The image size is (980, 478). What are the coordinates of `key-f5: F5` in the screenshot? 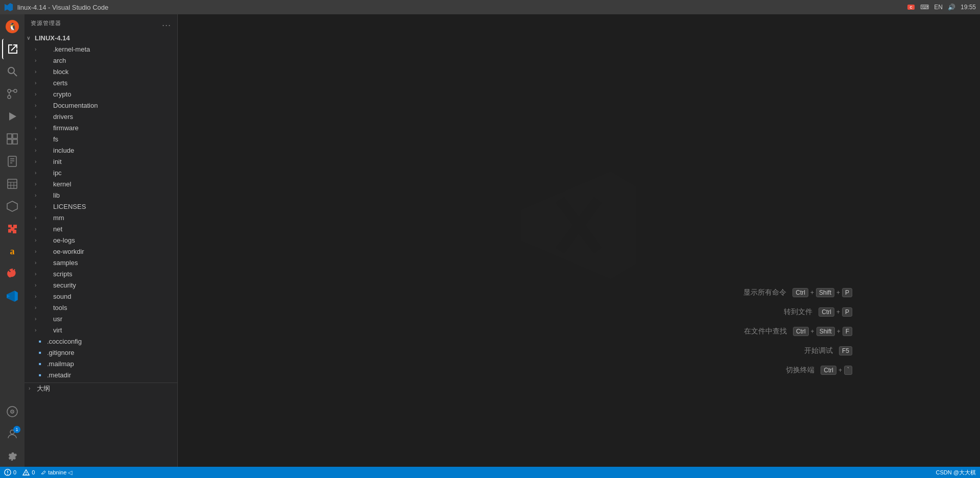 It's located at (846, 351).